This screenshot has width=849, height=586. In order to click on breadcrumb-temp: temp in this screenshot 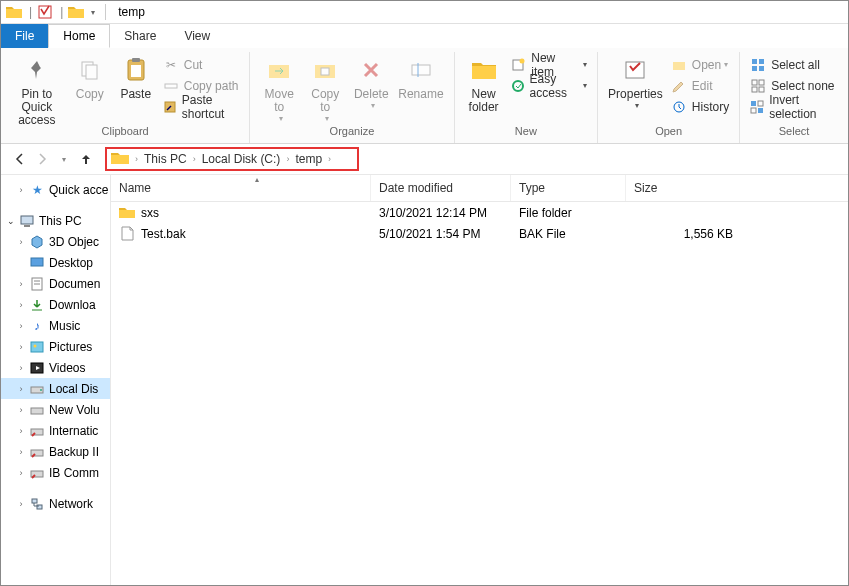, I will do `click(308, 159)`.